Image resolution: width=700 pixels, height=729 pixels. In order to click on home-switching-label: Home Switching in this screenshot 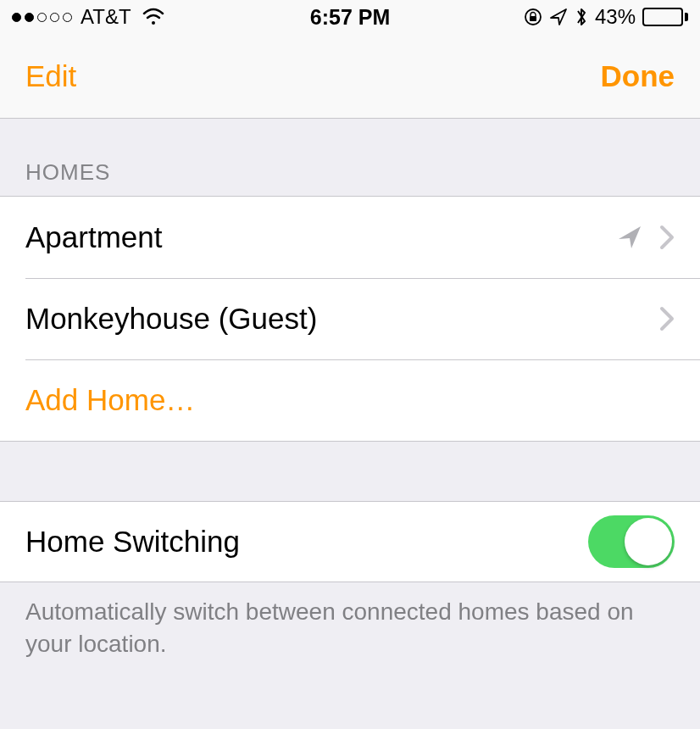, I will do `click(132, 542)`.